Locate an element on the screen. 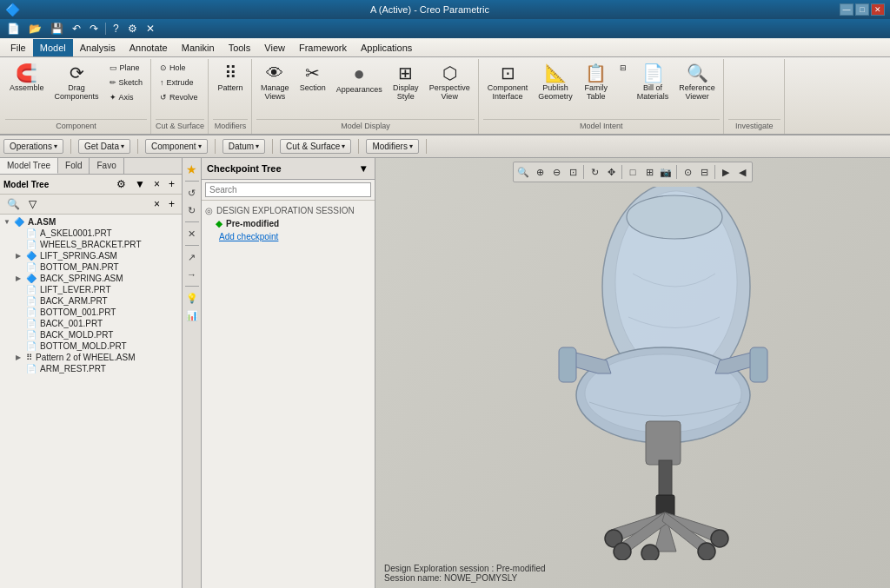 This screenshot has height=588, width=890. publish-geometry-button: 📐 Publish Geometry is located at coordinates (555, 83).